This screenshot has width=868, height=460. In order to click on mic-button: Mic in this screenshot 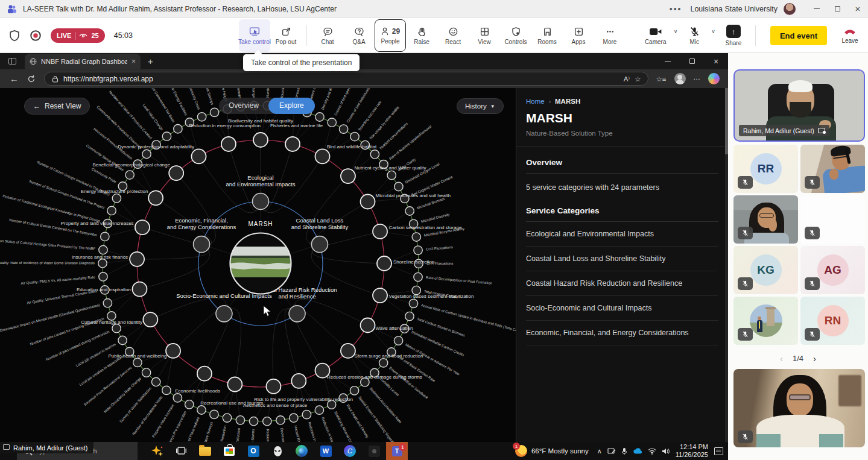, I will do `click(694, 36)`.